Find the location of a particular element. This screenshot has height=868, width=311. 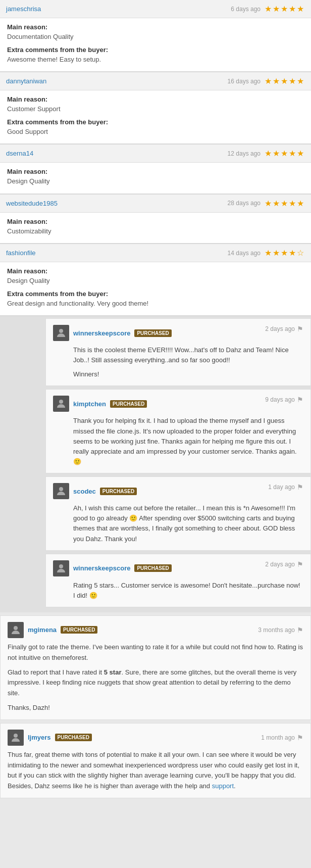

review-websitedude1985: websitedude1985 28 days ago ★★★★★ Main r… is located at coordinates (156, 219).